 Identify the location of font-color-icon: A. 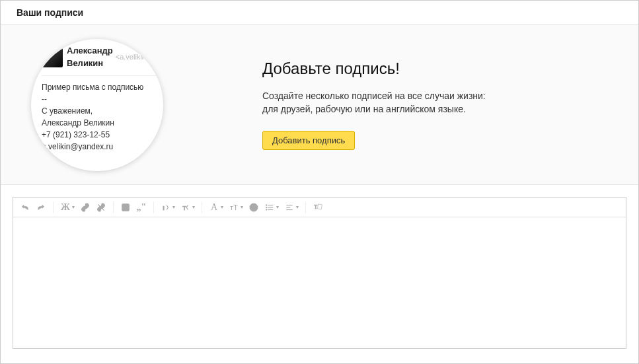
(214, 207).